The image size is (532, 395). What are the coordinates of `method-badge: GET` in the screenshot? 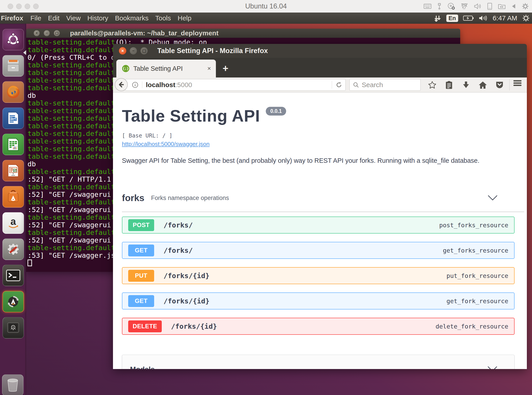 It's located at (141, 251).